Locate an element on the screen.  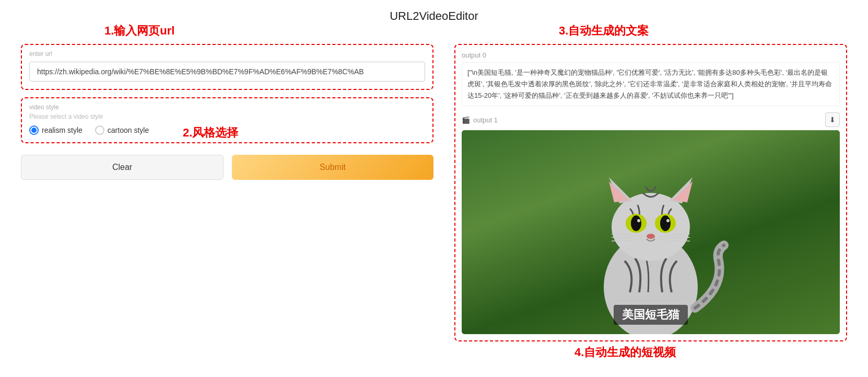
annotation-video-label: 4.自动生成的短视频 is located at coordinates (625, 352).